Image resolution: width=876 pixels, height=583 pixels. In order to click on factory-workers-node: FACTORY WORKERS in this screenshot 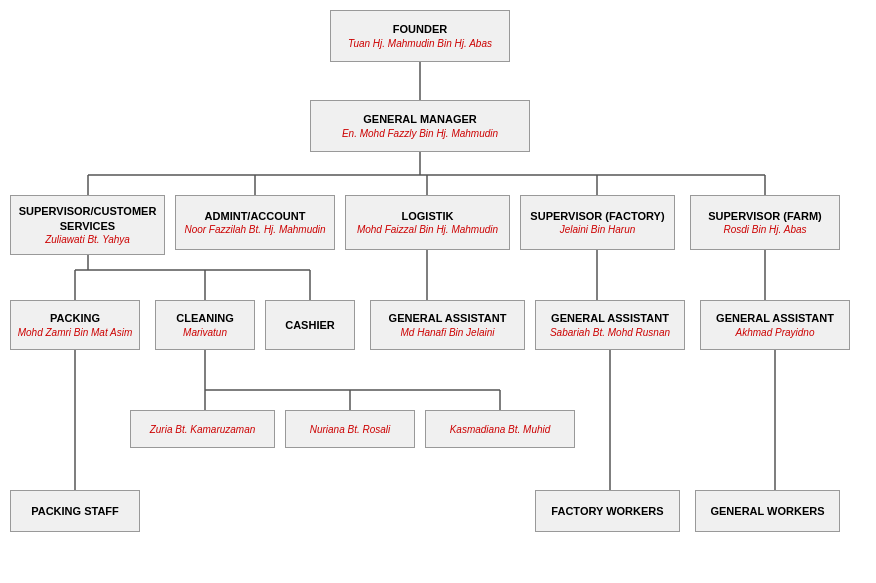, I will do `click(608, 511)`.